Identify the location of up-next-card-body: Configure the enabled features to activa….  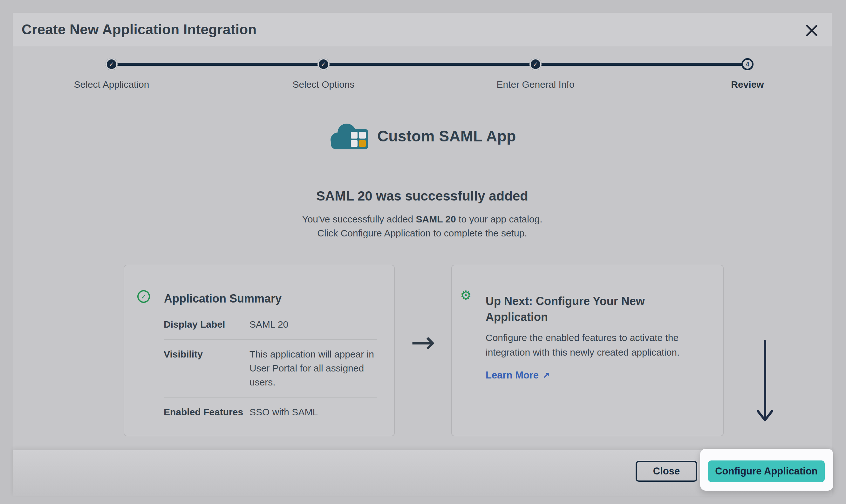
(595, 345).